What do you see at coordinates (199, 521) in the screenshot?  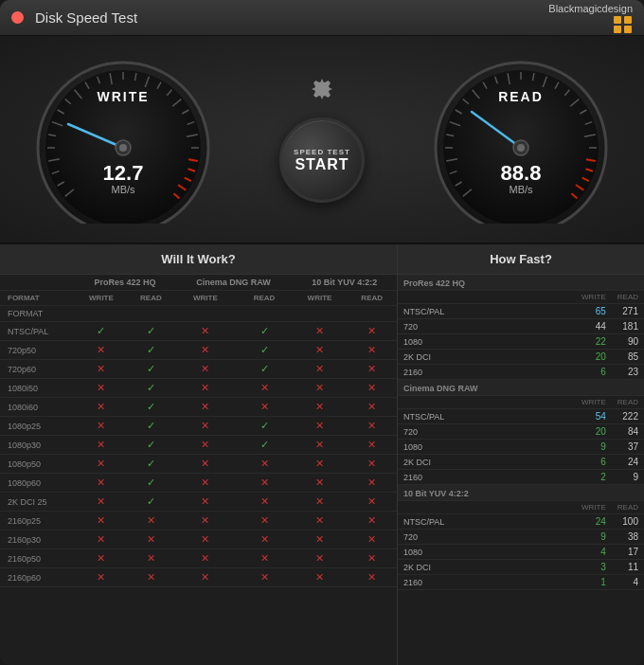 I see `table-row: 2160p25✕✕✕✕✕✕` at bounding box center [199, 521].